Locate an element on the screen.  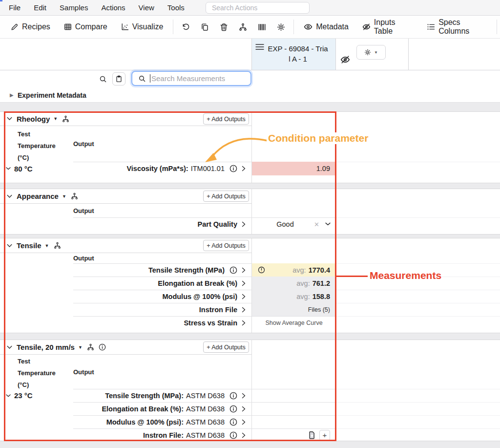
value-cell-warning: avg:1770.4 is located at coordinates (294, 270).